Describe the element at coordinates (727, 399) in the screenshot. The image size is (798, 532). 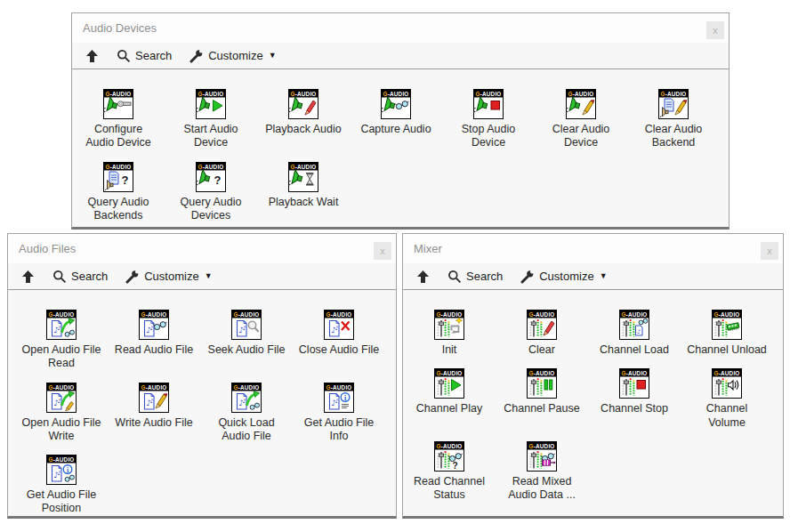
I see `palette-item-channel-volume: G-AUDIOChannelVolume` at that location.